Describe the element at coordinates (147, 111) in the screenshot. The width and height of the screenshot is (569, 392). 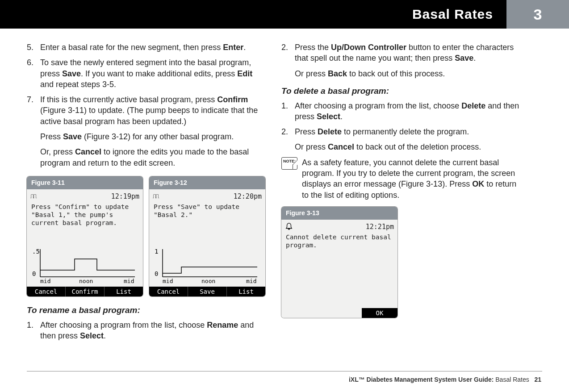
I see `step-7: 7. If this is the currently active basal…` at that location.